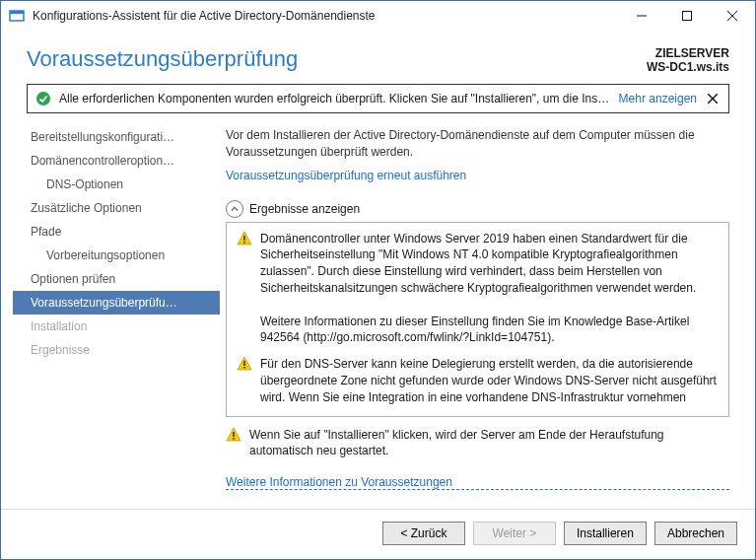 The height and width of the screenshot is (560, 756). Describe the element at coordinates (305, 209) in the screenshot. I see `results-toggle-label: Ergebnisse anzeigen` at that location.